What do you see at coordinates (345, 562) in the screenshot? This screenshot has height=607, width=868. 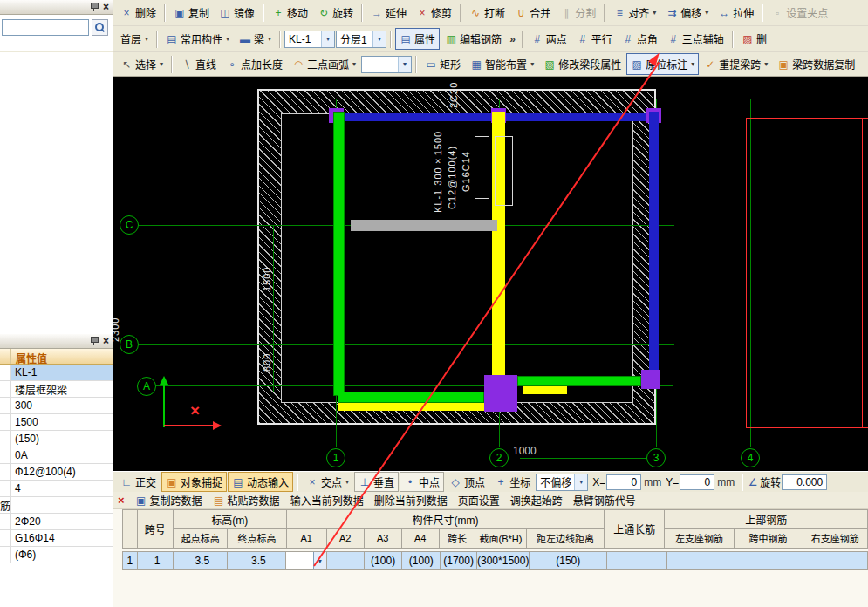 I see `a2-cell` at bounding box center [345, 562].